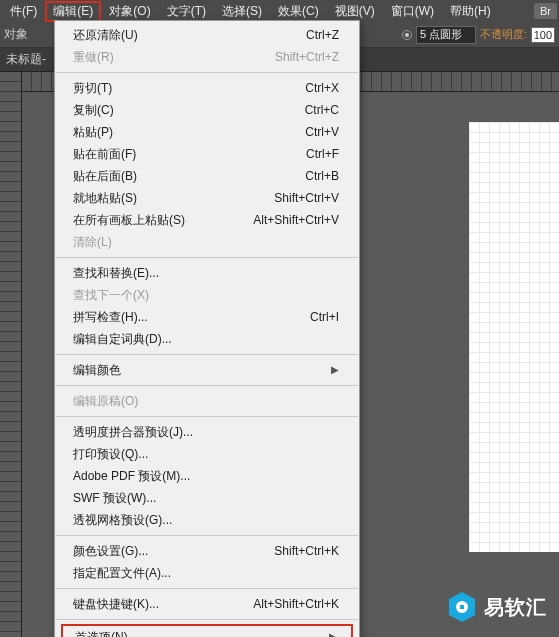 This screenshot has width=559, height=637. Describe the element at coordinates (504, 34) in the screenshot. I see `opacity-label: 不透明度:` at that location.